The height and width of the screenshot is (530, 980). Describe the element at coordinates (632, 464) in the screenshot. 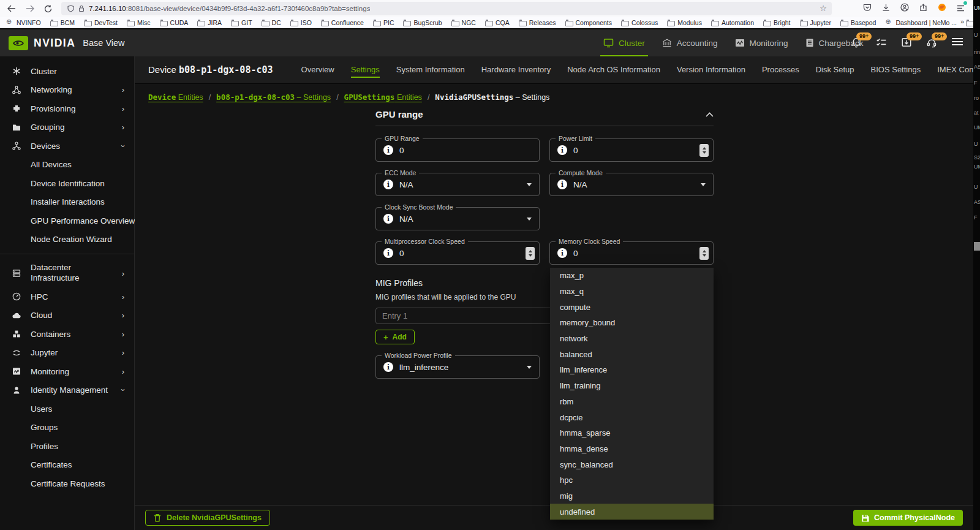

I see `dropdown-option: sync_balanced` at that location.